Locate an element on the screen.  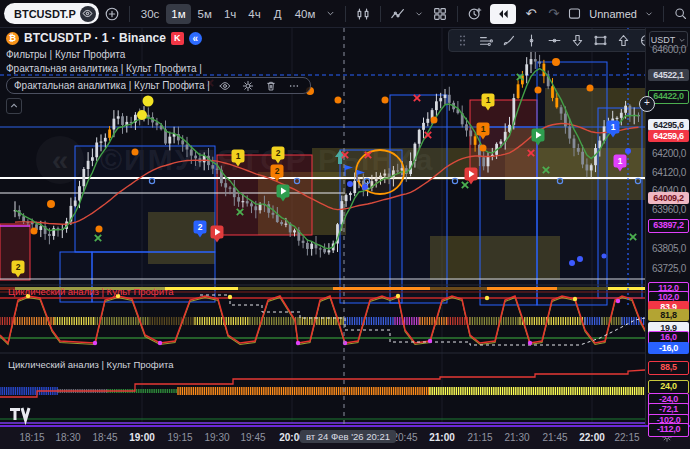
panel1-title: Циклический анализ | Культ Профита is located at coordinates (90, 292).